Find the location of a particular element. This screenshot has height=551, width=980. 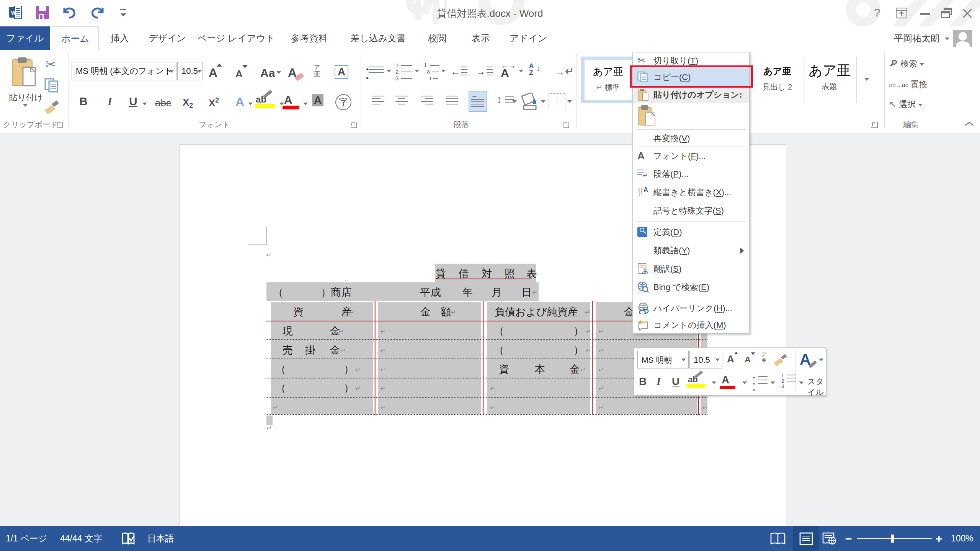

tab-addins: アドイン is located at coordinates (528, 38).